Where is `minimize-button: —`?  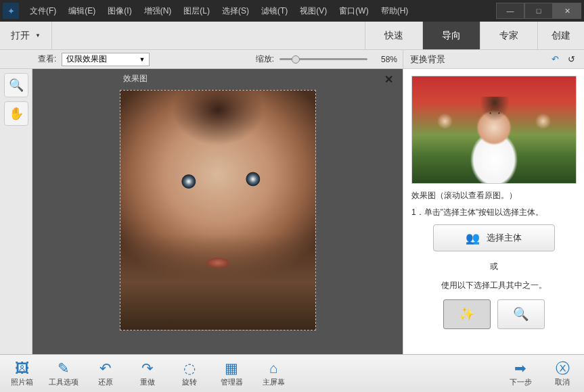
minimize-button: — is located at coordinates (510, 11).